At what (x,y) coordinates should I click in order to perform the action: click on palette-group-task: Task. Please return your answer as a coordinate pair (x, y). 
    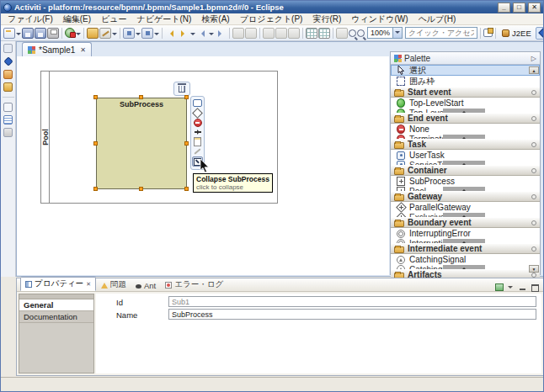
    Looking at the image, I should click on (465, 145).